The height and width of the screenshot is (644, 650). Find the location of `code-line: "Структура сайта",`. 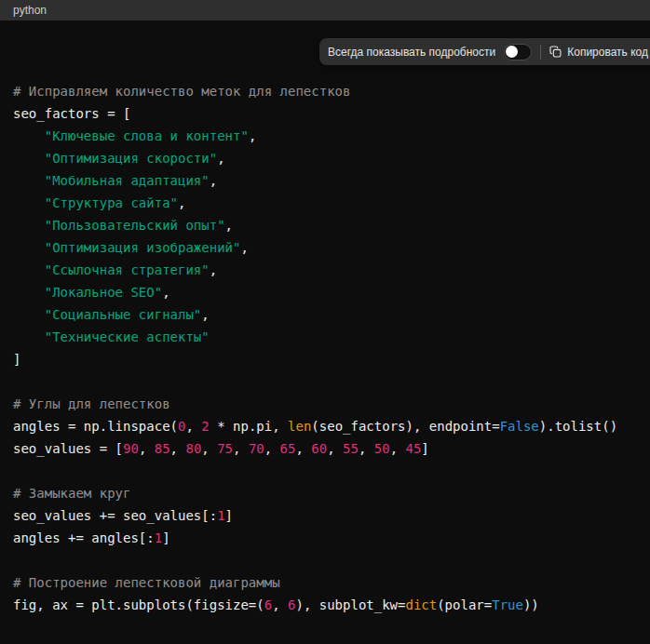

code-line: "Структура сайта", is located at coordinates (325, 203).